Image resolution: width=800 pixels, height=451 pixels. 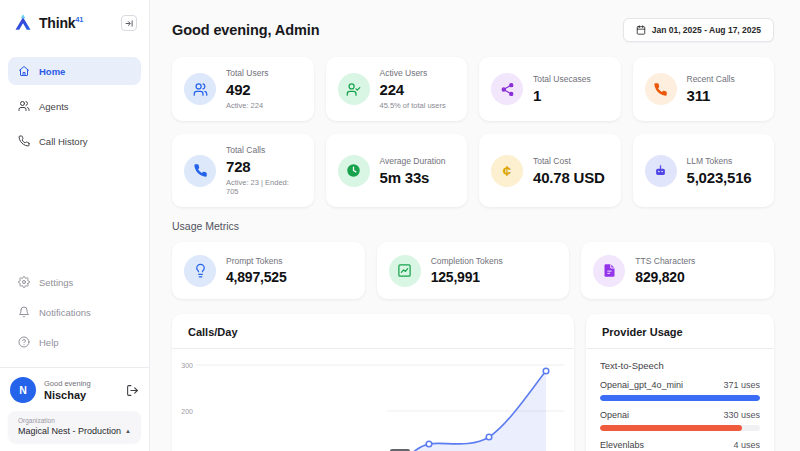 I want to click on stat-label: Prompt Tokens, so click(x=256, y=261).